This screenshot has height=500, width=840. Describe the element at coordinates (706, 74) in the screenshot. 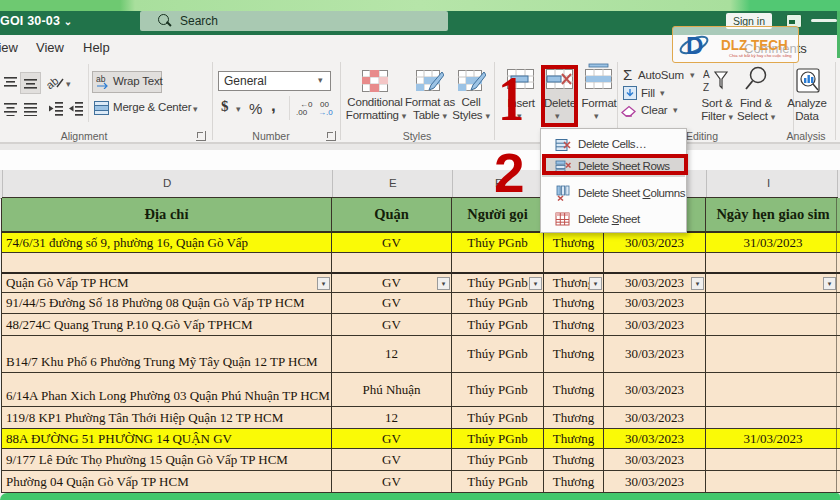

I see `svg-text: A` at that location.